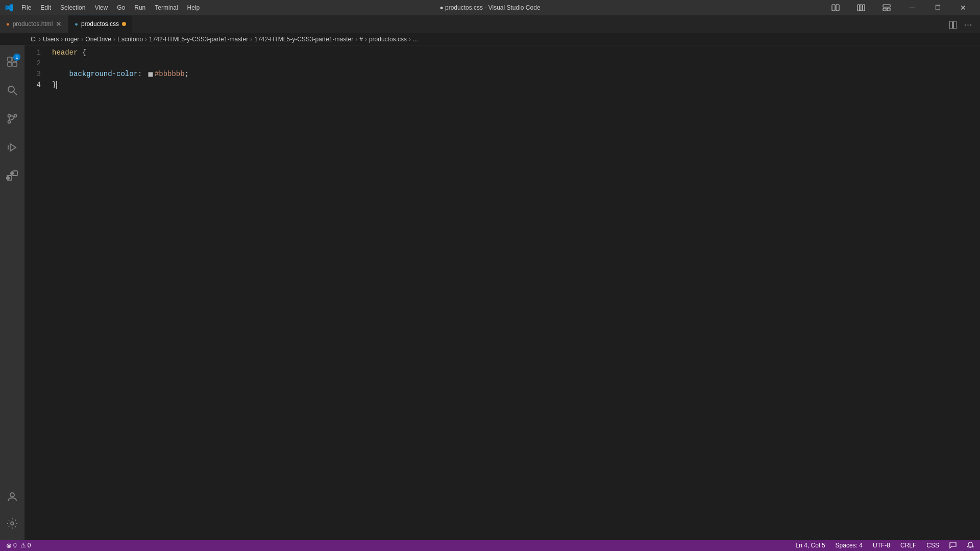 This screenshot has width=980, height=551. Describe the element at coordinates (130, 39) in the screenshot. I see `breadcrumb-escritorio: Escritorio` at that location.